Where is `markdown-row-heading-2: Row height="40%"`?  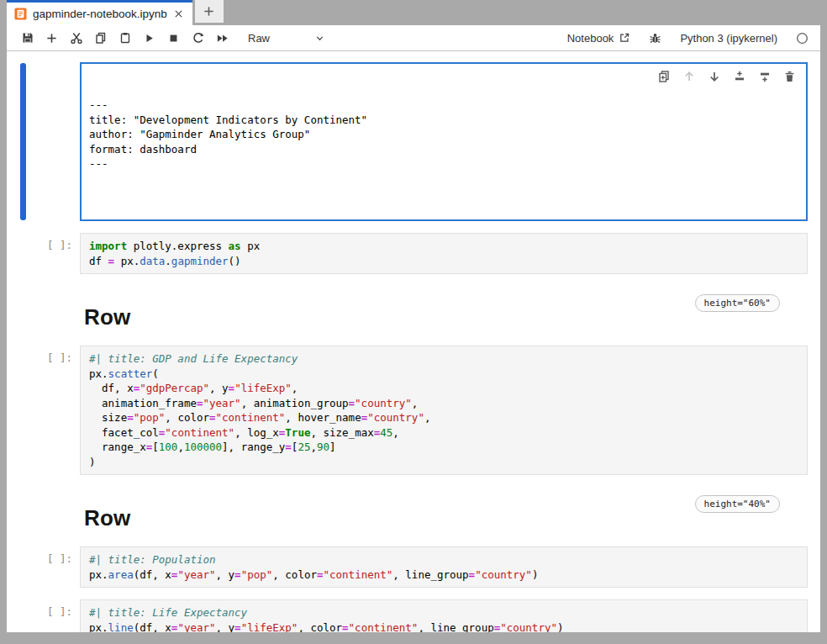 markdown-row-heading-2: Row height="40%" is located at coordinates (407, 513).